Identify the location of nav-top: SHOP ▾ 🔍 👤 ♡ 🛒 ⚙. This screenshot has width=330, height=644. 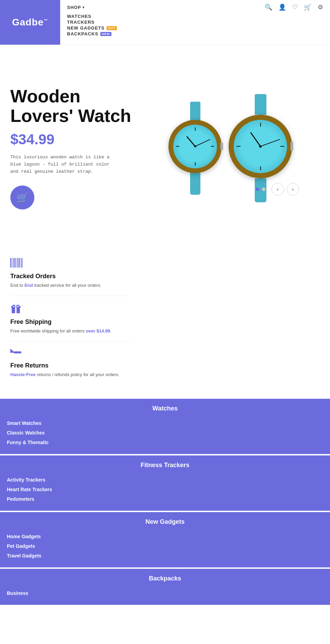
(195, 7).